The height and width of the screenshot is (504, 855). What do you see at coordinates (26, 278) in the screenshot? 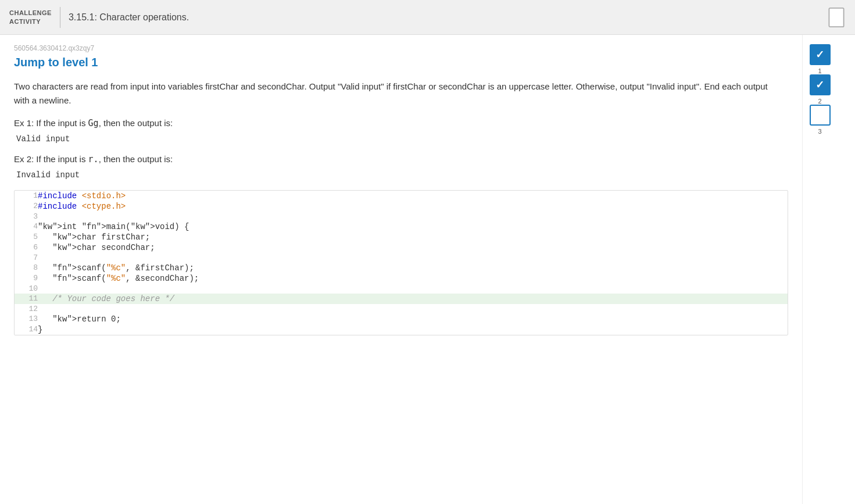
I see `line-number: 9` at bounding box center [26, 278].